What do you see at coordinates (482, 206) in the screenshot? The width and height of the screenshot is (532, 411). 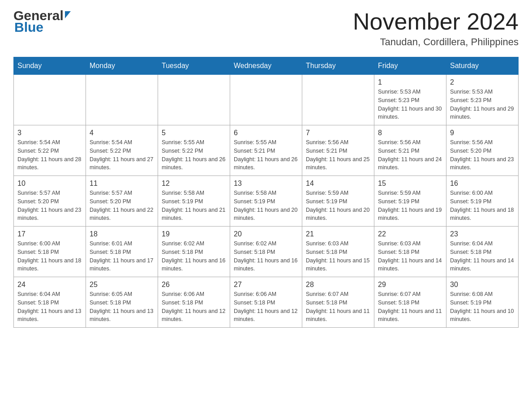 I see `day-info: Sunrise: 6:00 AMSunset: 5:19 PMDaylight:…` at bounding box center [482, 206].